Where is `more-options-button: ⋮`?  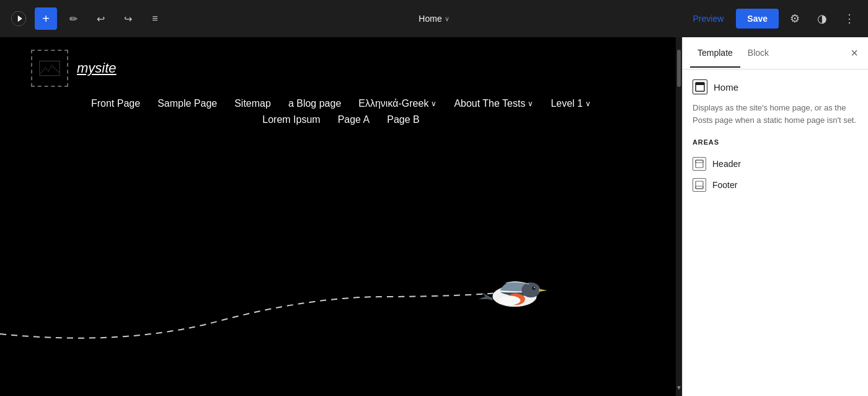 more-options-button: ⋮ is located at coordinates (849, 19).